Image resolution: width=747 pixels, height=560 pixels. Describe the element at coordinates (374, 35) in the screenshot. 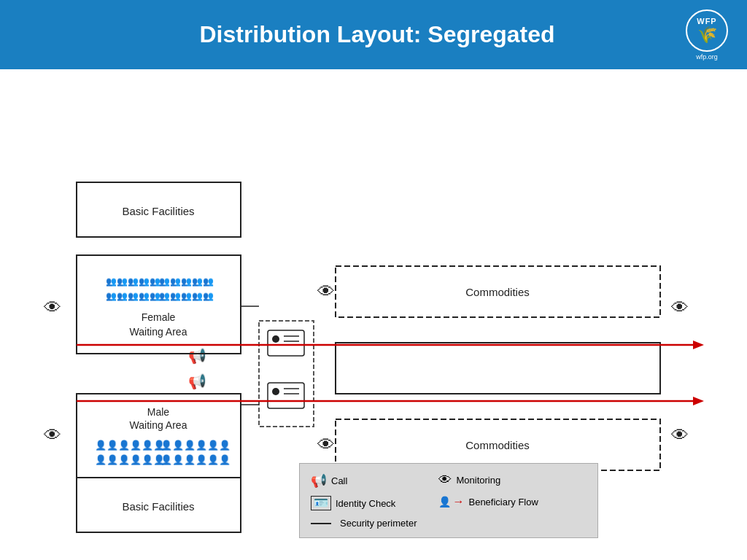

I see `header: Distribution Layout: Segregated WFP 🌾 wf…` at that location.